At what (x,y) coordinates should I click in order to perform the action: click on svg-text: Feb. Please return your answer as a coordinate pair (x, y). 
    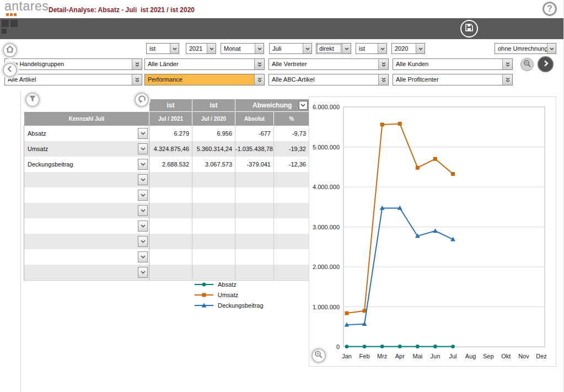
    Looking at the image, I should click on (365, 356).